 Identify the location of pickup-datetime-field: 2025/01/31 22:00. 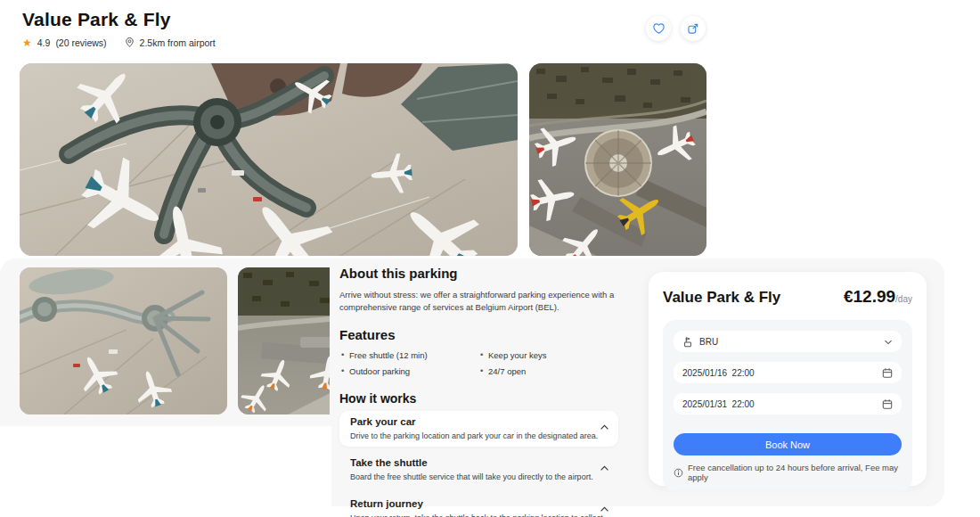
(788, 404).